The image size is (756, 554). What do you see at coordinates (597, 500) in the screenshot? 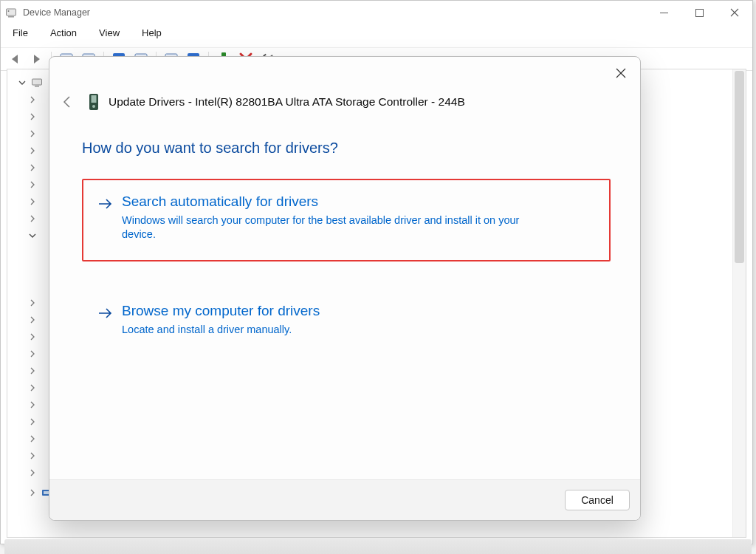
I see `cancel-button: Cancel` at bounding box center [597, 500].